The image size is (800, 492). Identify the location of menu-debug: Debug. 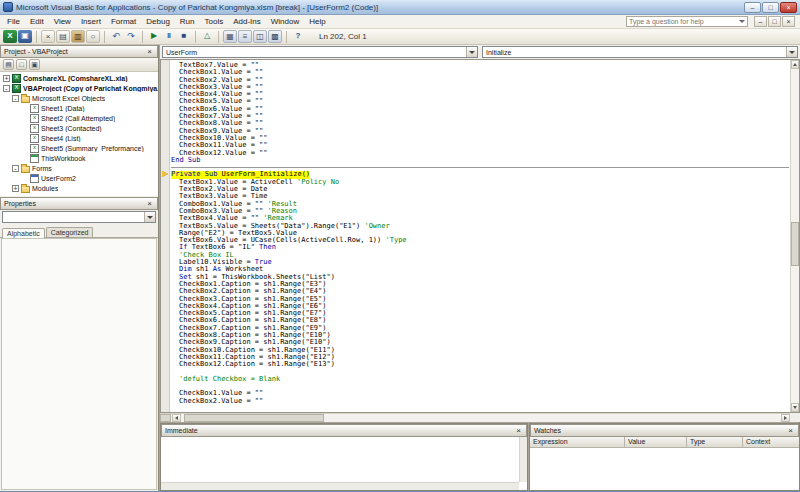
(158, 22).